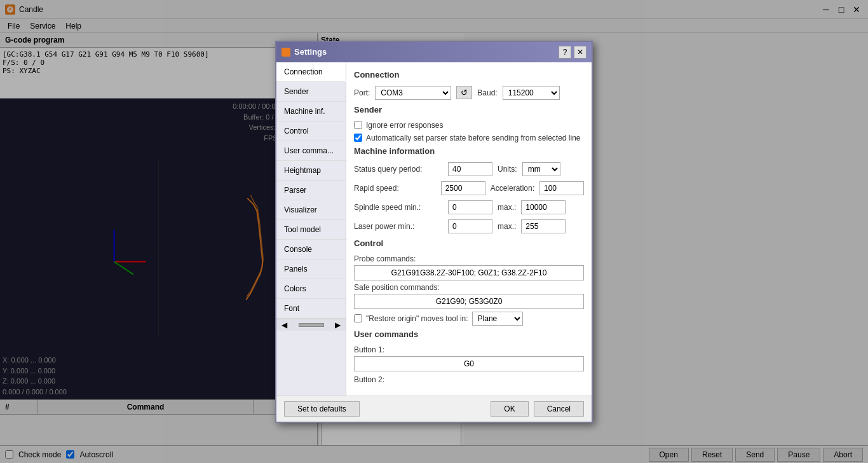 This screenshot has height=463, width=868. I want to click on dialog-controls: ? ✕, so click(573, 52).